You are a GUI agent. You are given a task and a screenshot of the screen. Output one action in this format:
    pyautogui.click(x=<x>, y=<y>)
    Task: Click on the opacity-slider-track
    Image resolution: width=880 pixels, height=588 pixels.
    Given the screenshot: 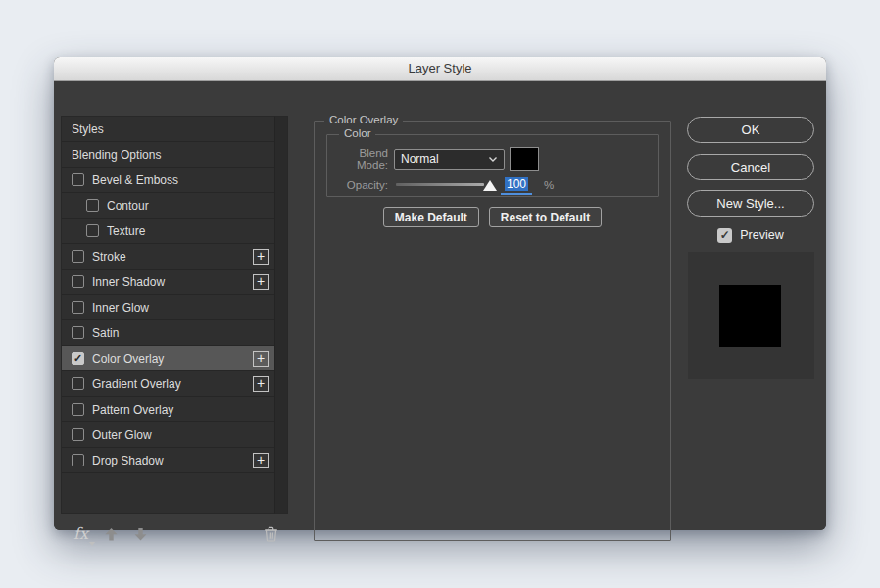 What is the action you would take?
    pyautogui.click(x=440, y=184)
    